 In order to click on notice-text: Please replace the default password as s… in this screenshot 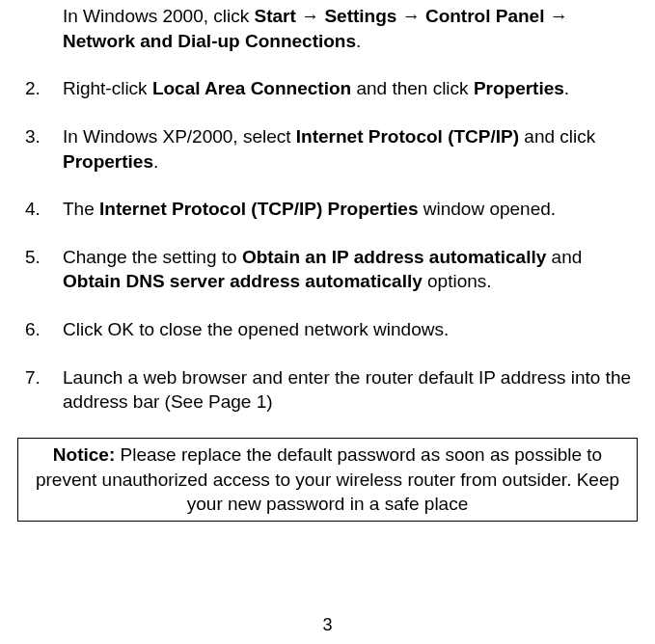, I will do `click(328, 479)`.